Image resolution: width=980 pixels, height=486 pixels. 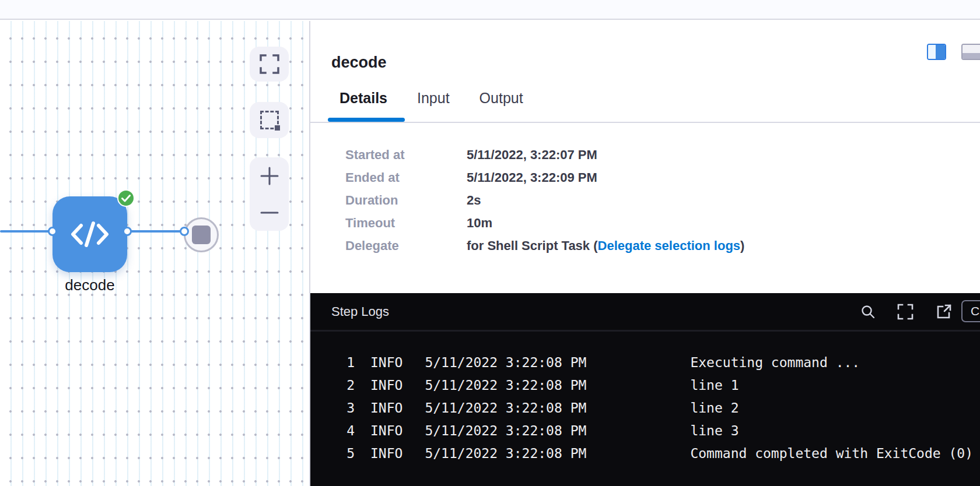 What do you see at coordinates (366, 120) in the screenshot?
I see `active-tab-underline` at bounding box center [366, 120].